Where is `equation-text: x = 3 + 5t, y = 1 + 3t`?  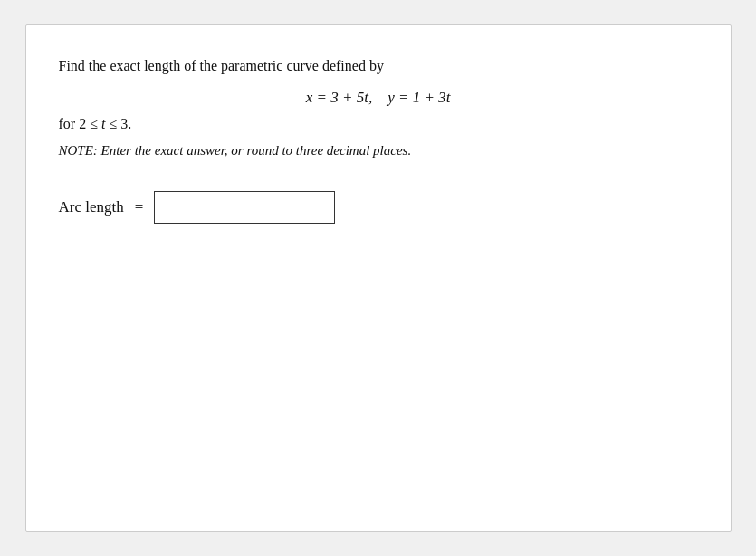 equation-text: x = 3 + 5t, y = 1 + 3t is located at coordinates (378, 98).